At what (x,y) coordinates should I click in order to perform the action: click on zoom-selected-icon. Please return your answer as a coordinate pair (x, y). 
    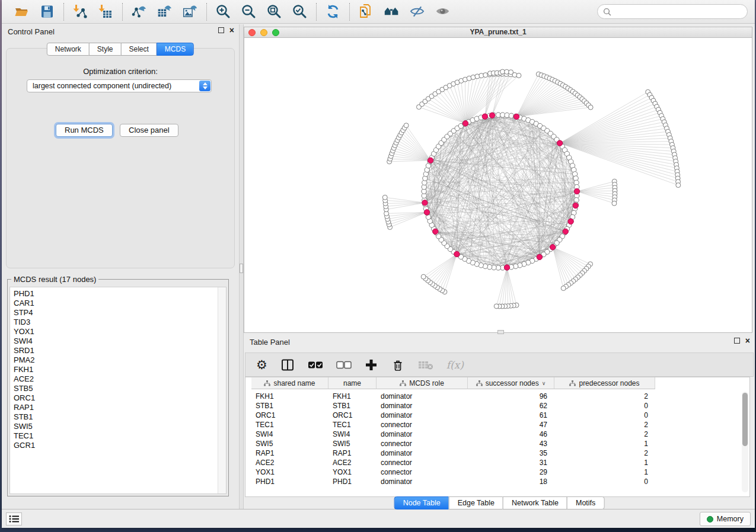
    Looking at the image, I should click on (300, 12).